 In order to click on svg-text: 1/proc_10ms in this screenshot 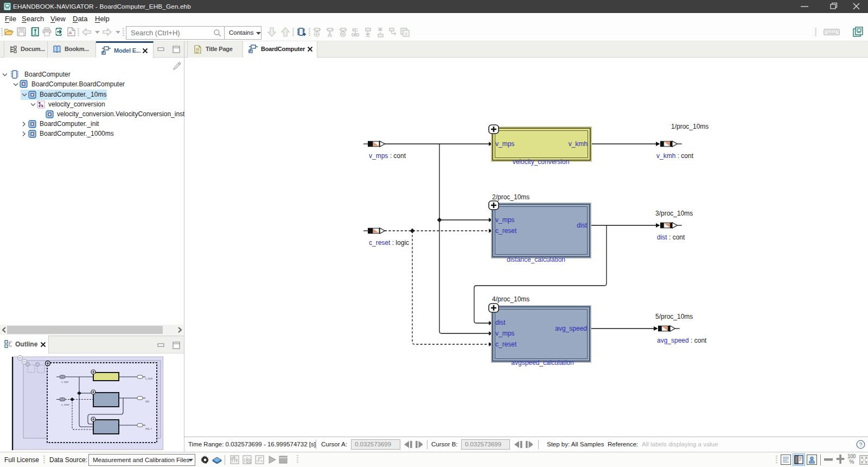, I will do `click(690, 127)`.